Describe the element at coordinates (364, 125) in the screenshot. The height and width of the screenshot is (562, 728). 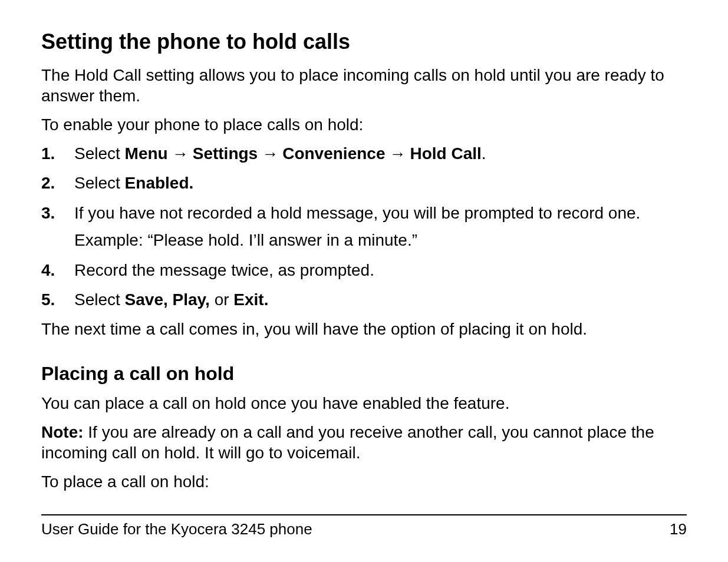
I see `lead-in-paragraph: To enable your phone to place calls on h…` at that location.